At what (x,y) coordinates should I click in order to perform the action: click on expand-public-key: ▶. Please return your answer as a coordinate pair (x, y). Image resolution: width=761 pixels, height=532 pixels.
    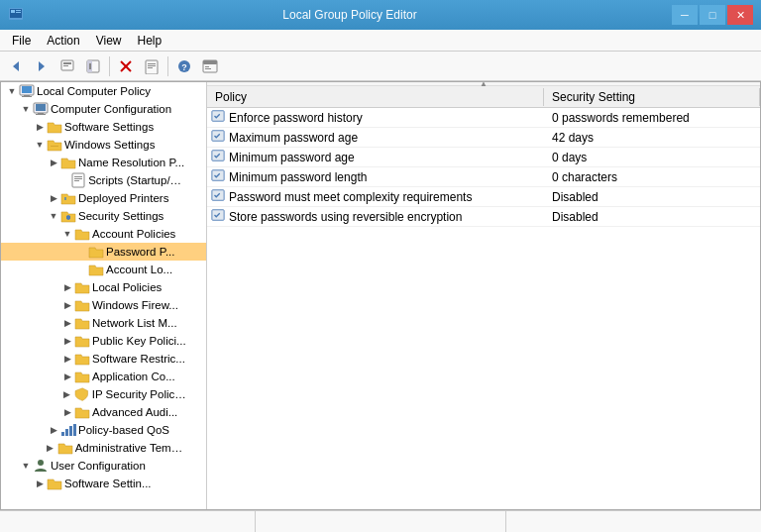
    Looking at the image, I should click on (67, 341).